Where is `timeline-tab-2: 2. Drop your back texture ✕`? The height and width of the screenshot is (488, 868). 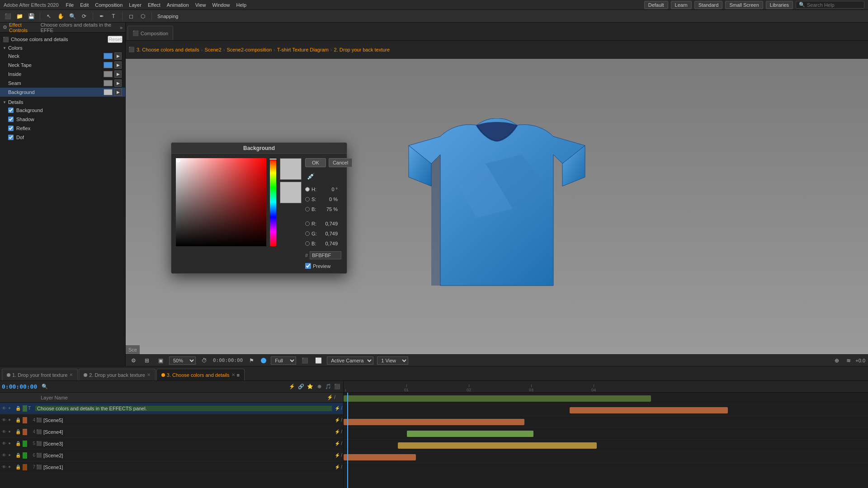 timeline-tab-2: 2. Drop your back texture ✕ is located at coordinates (117, 375).